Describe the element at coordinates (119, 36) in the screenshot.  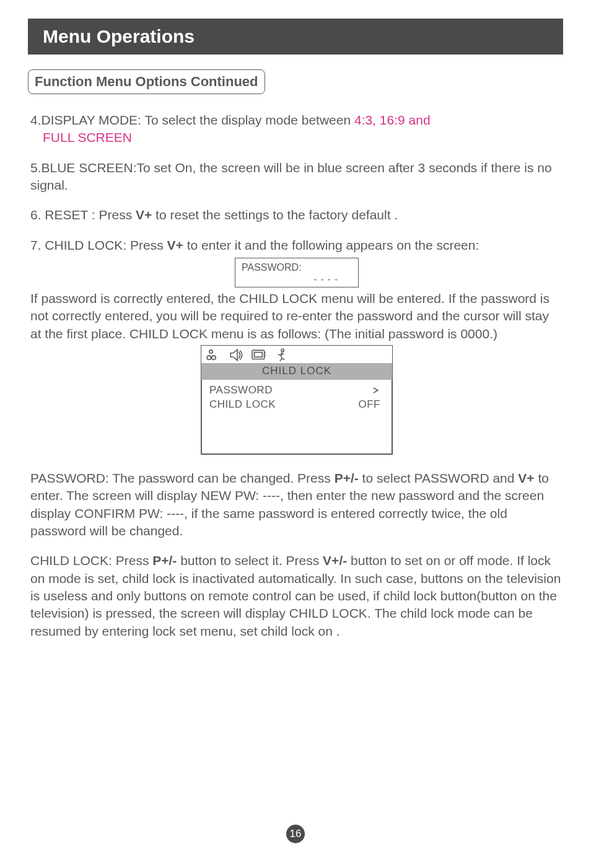
I see `page-title: Menu Operations` at that location.